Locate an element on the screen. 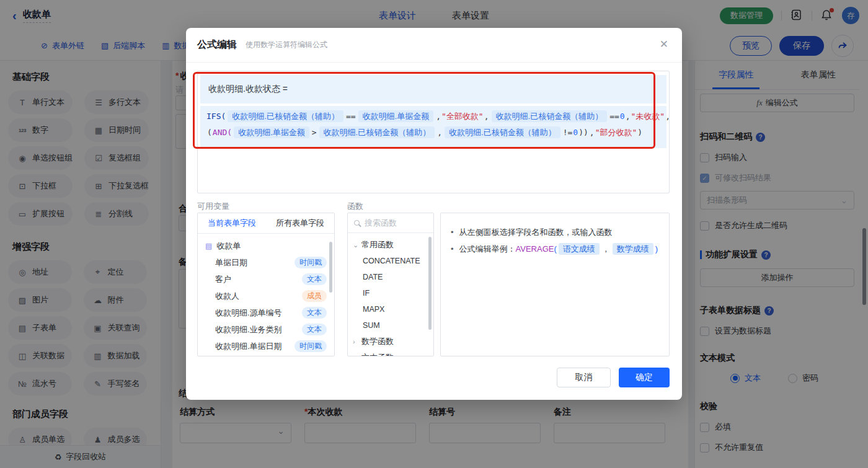  dialog-title: 公式编辑 is located at coordinates (217, 45).